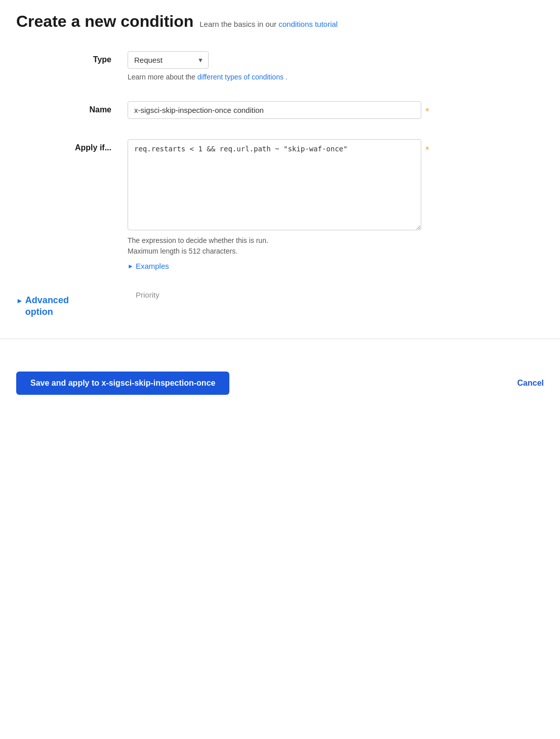 Image resolution: width=560 pixels, height=739 pixels. Describe the element at coordinates (123, 383) in the screenshot. I see `save-button: Save and apply to x-sigsci-skip-inspecti…` at that location.